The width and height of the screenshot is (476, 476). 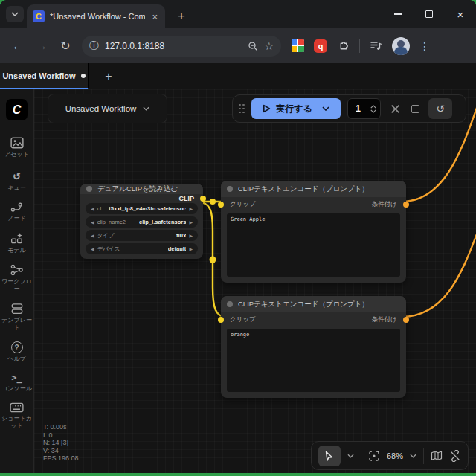 What do you see at coordinates (401, 46) in the screenshot?
I see `profile-avatar` at bounding box center [401, 46].